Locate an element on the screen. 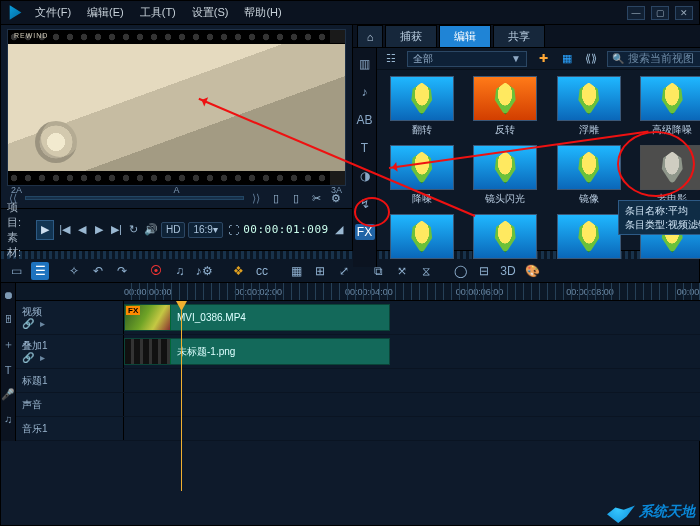  app-logo is located at coordinates (16, 13).